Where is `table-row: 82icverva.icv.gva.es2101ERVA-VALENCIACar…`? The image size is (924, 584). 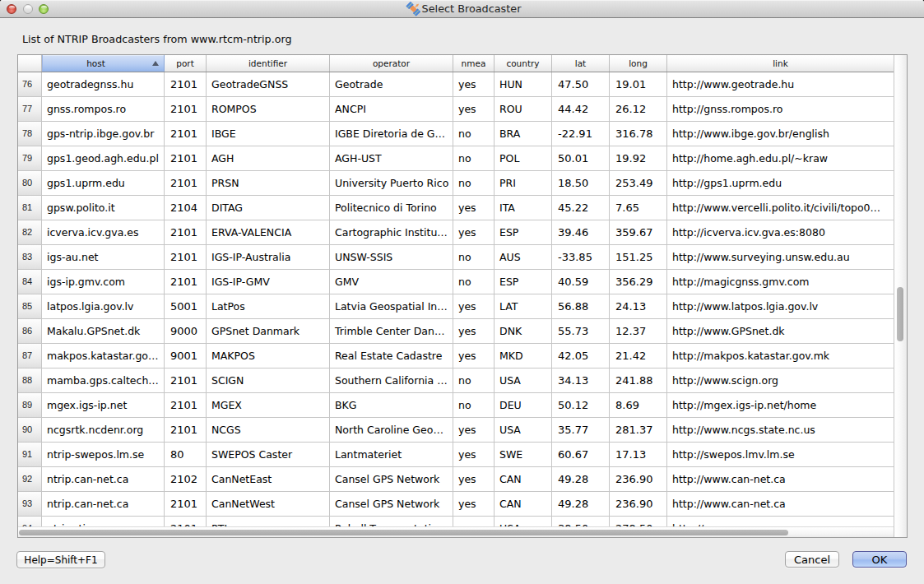 table-row: 82icverva.icv.gva.es2101ERVA-VALENCIACar… is located at coordinates (456, 233).